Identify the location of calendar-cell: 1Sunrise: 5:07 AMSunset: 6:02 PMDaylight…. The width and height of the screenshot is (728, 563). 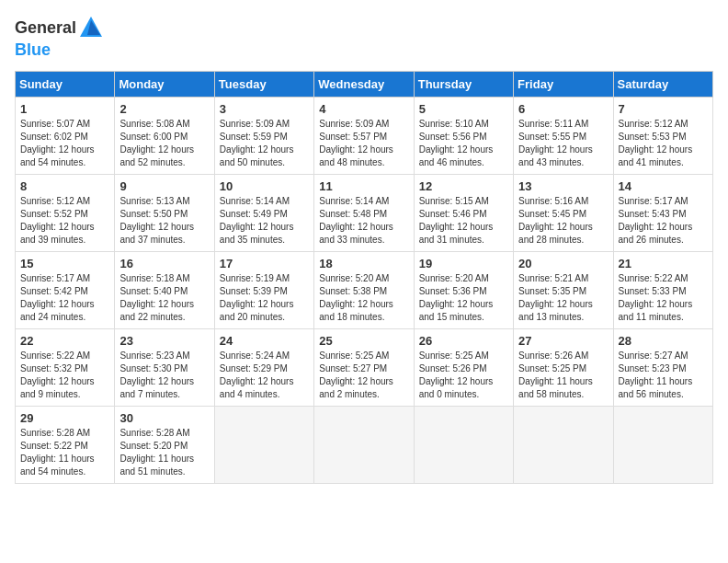
(65, 136).